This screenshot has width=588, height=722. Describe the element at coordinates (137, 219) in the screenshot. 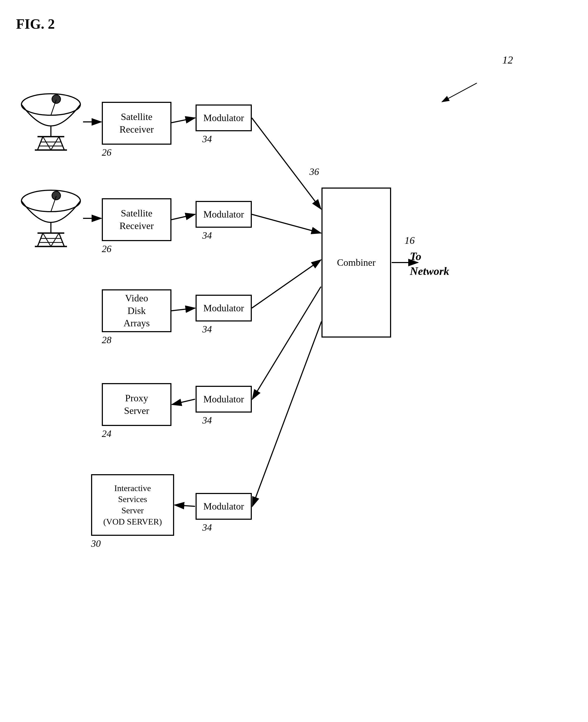

I see `satellite-receiver-2-box: SatelliteReceiver` at that location.